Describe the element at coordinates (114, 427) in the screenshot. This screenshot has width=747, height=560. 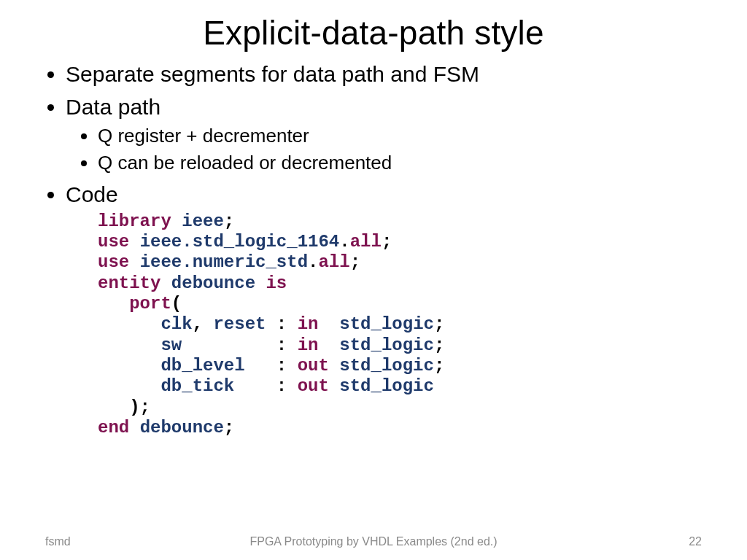
I see `code-keyword: end` at that location.